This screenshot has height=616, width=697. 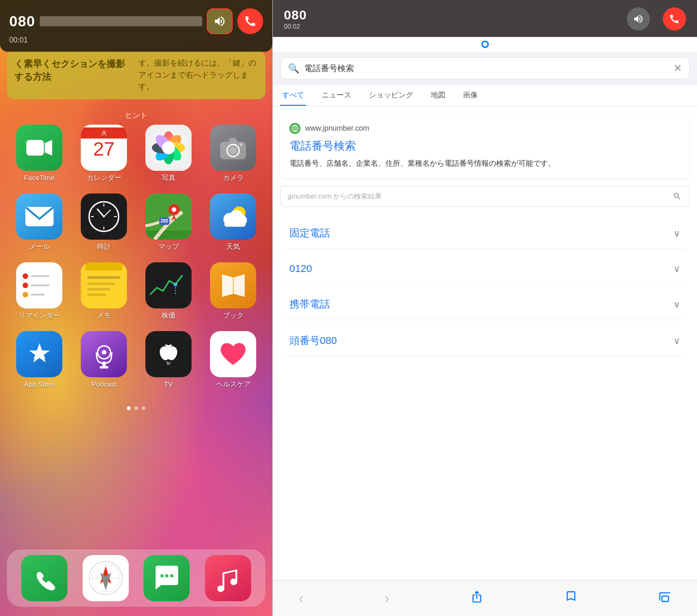 I want to click on tab-shopping: ショッピング, so click(x=391, y=95).